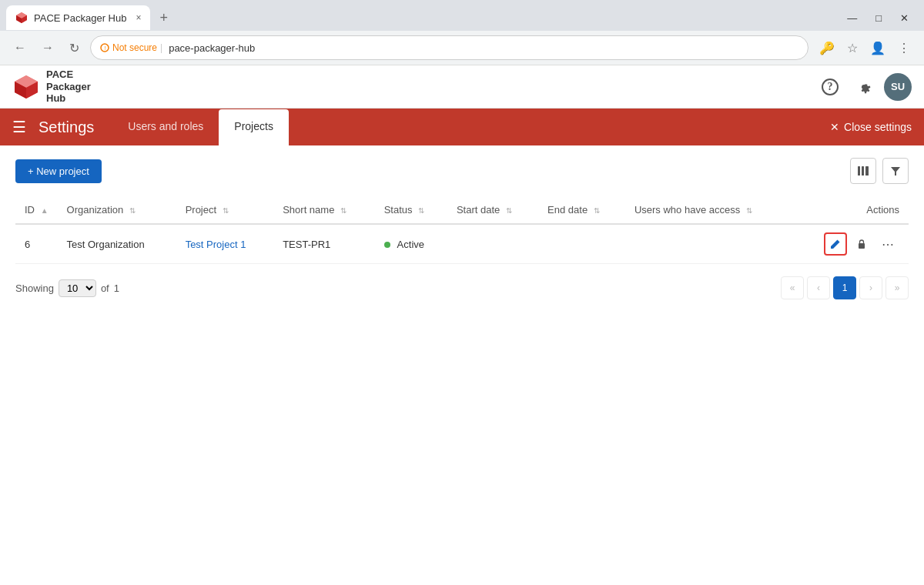 Image resolution: width=924 pixels, height=585 pixels. I want to click on th-id: ID ▲, so click(37, 210).